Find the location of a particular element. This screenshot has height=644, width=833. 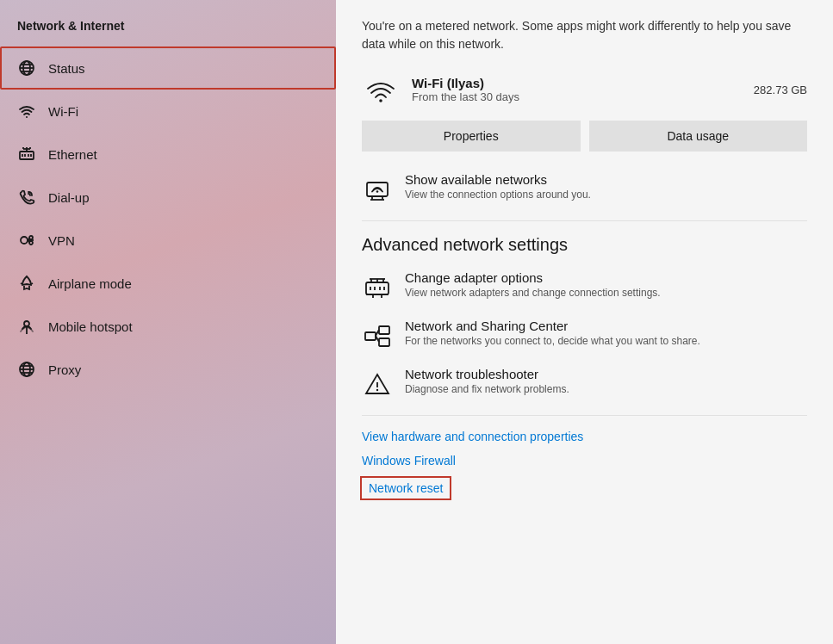

wifi-data-usage: 282.73 GB is located at coordinates (780, 90).